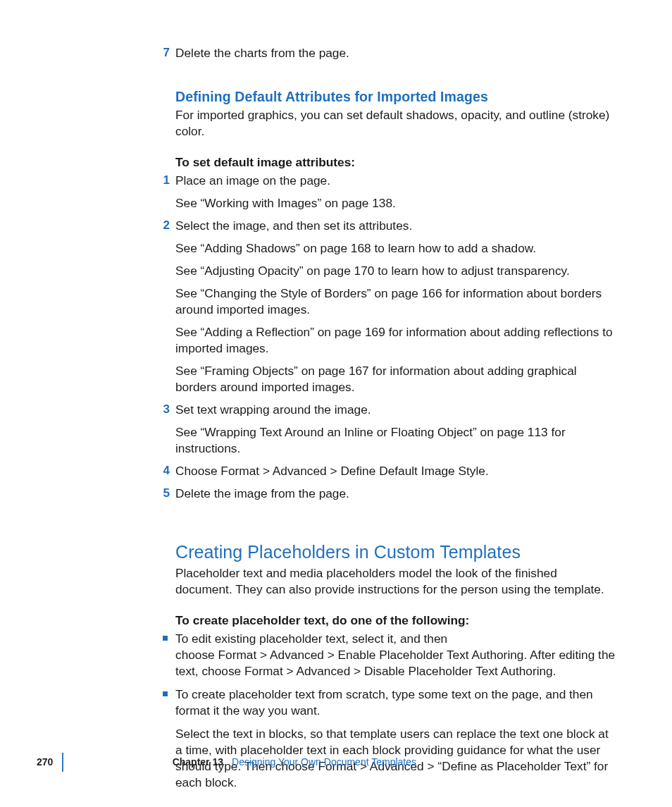  What do you see at coordinates (227, 762) in the screenshot?
I see `page-footer: 270 Chapter 13 Designing Your Own Docume…` at bounding box center [227, 762].